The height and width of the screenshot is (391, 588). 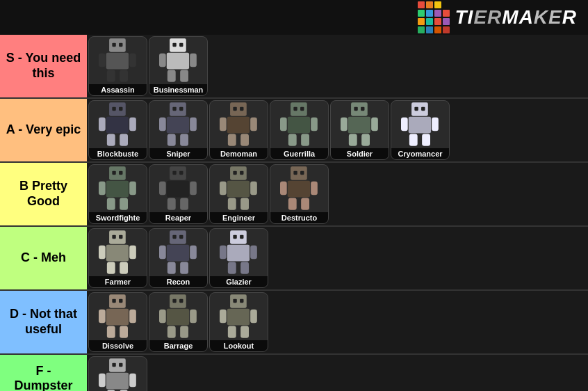 What do you see at coordinates (178, 322) in the screenshot?
I see `tier-item-barrage: Barrage` at bounding box center [178, 322].